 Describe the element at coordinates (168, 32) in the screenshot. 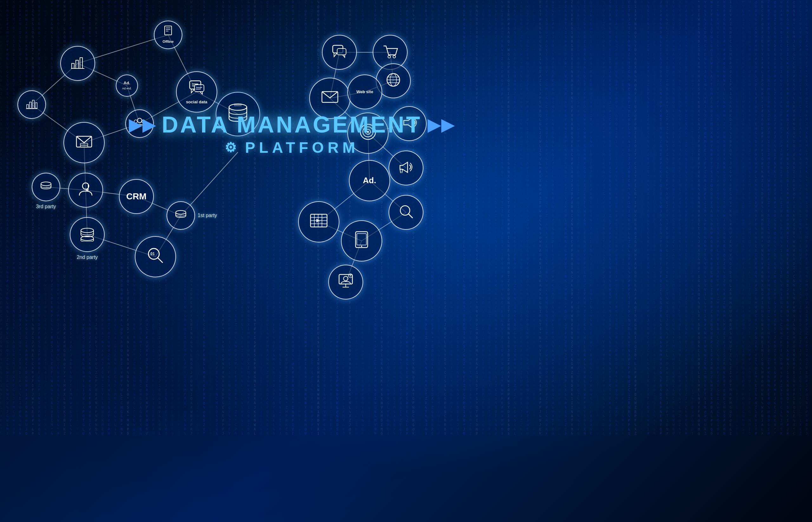

I see `offline-icon` at that location.